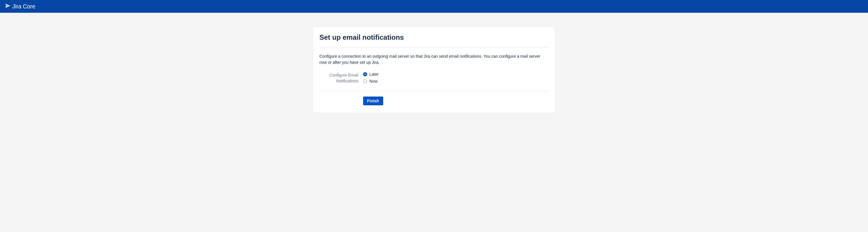 Image resolution: width=868 pixels, height=232 pixels. What do you see at coordinates (374, 74) in the screenshot?
I see `radio-label: Later` at bounding box center [374, 74].